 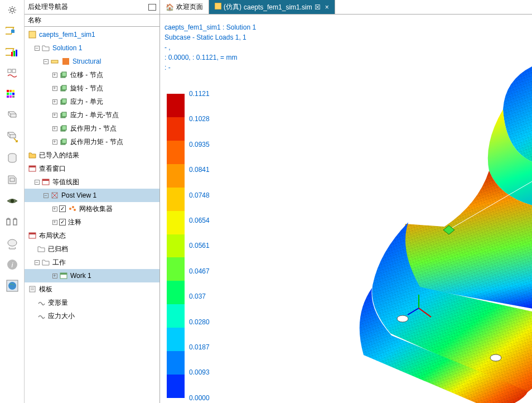 What do you see at coordinates (420, 306) in the screenshot?
I see `view-triad` at bounding box center [420, 306].